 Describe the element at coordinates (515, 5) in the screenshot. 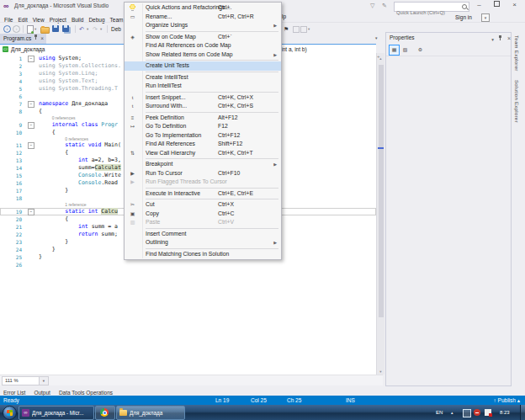

I see `close-button: ×` at that location.